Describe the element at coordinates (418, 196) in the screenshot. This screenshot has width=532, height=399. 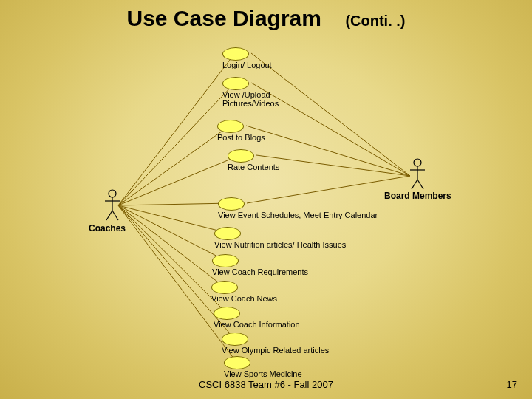
I see `actor-board-members-label: Board Members` at that location.